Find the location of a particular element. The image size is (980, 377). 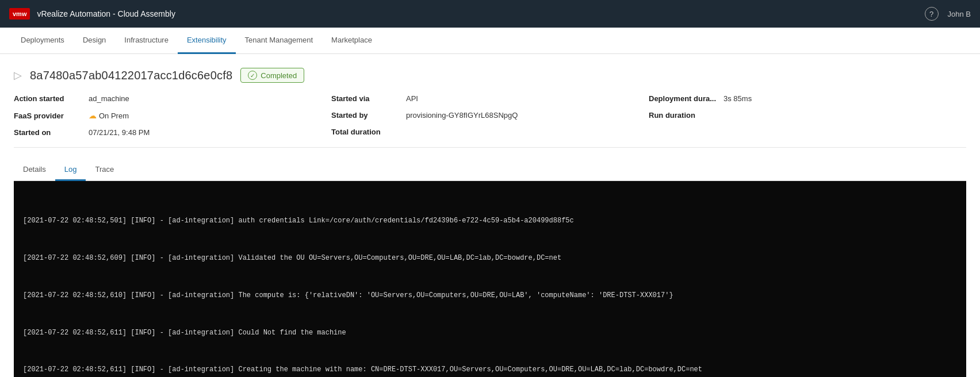

started-by-pair: Started by provisioning-GY8fIGYrL68SNpgQ is located at coordinates (490, 115).